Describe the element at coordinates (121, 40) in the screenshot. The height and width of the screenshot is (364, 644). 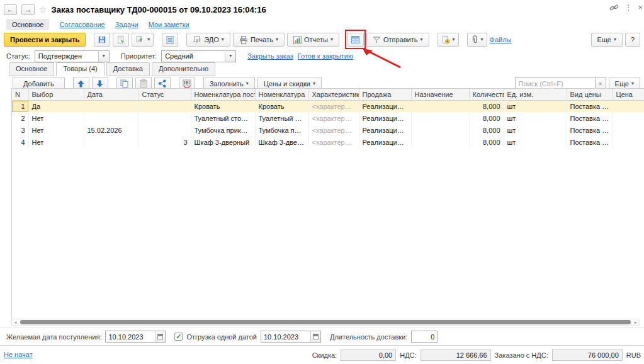
I see `post-document-button` at that location.